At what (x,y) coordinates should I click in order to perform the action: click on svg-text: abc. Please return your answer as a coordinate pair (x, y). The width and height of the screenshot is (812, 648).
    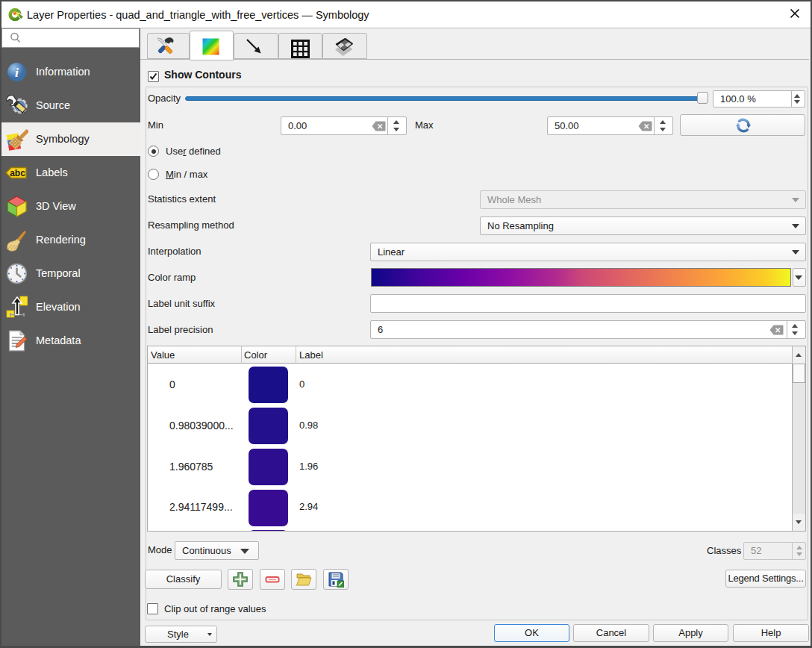
    Looking at the image, I should click on (18, 173).